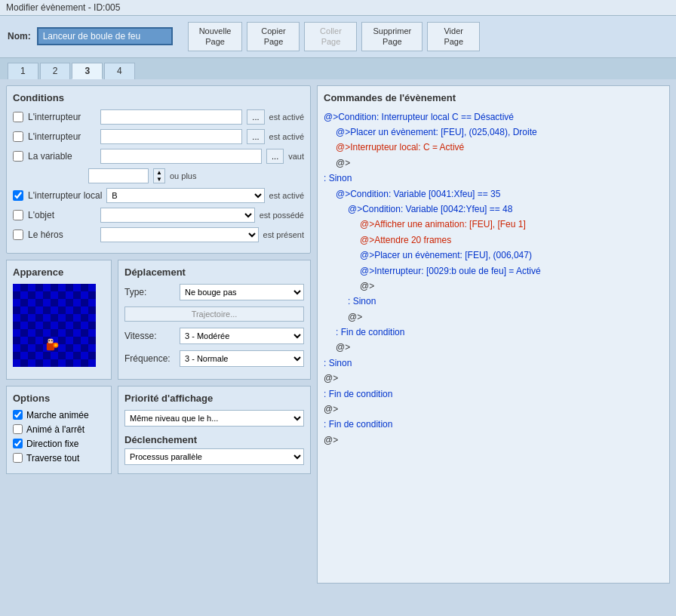 The height and width of the screenshot is (616, 676). Describe the element at coordinates (493, 363) in the screenshot. I see `cmd-line-17: : Sinon` at that location.